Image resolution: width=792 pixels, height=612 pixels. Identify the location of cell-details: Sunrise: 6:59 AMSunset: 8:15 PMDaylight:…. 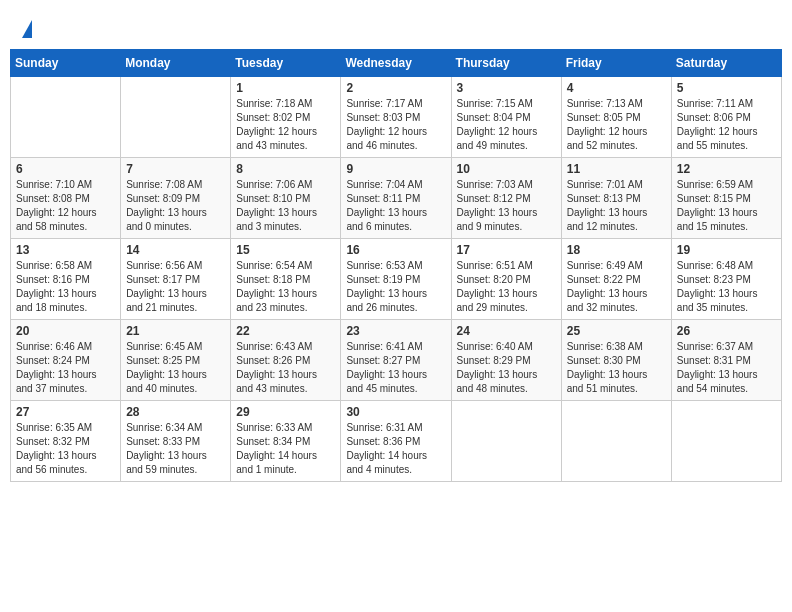
(726, 206).